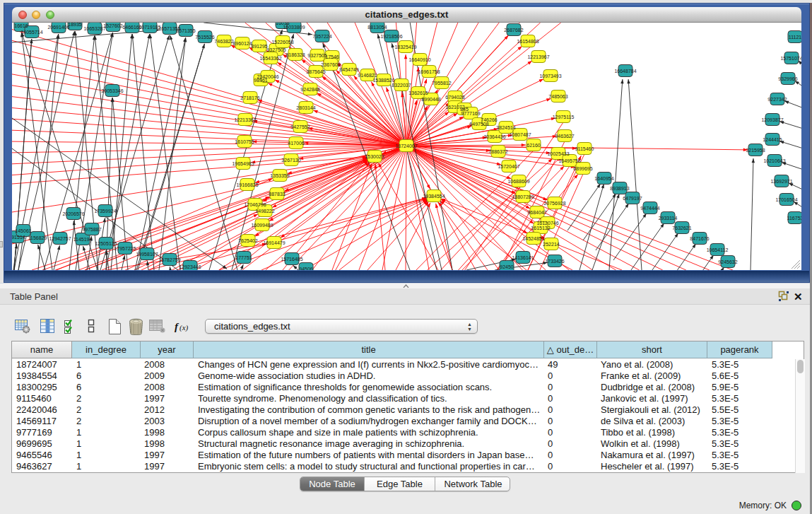 The width and height of the screenshot is (812, 514). Describe the element at coordinates (315, 72) in the screenshot. I see `svg-text: 3875645` at that location.